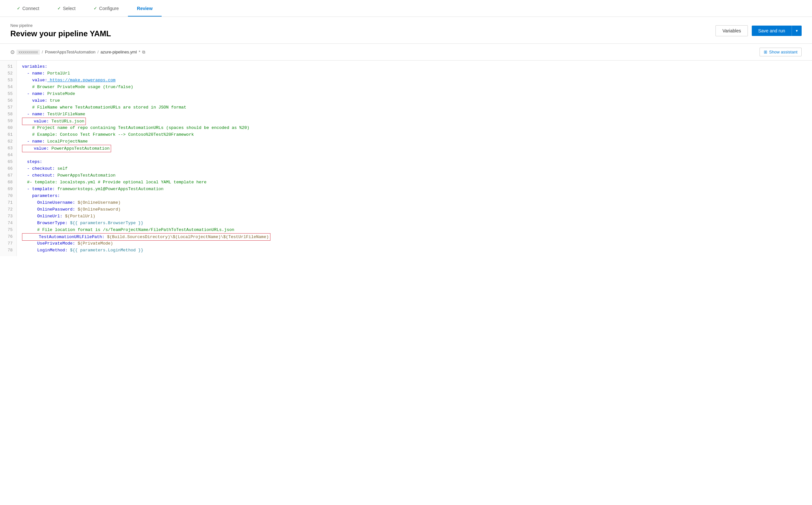 The height and width of the screenshot is (505, 812). Describe the element at coordinates (61, 31) in the screenshot. I see `header-left: New pipeline Review your pipeline YAML` at that location.